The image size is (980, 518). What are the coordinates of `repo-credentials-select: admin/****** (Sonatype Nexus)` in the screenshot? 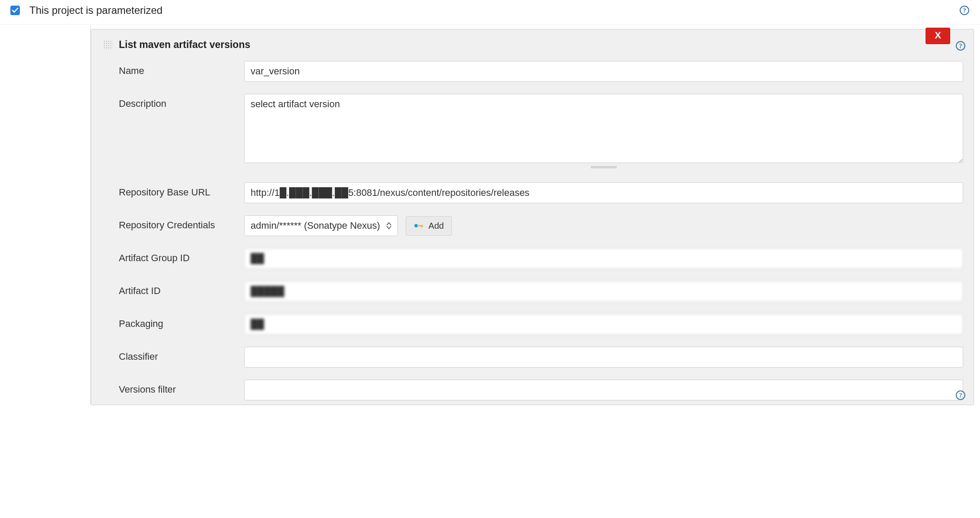 It's located at (321, 226).